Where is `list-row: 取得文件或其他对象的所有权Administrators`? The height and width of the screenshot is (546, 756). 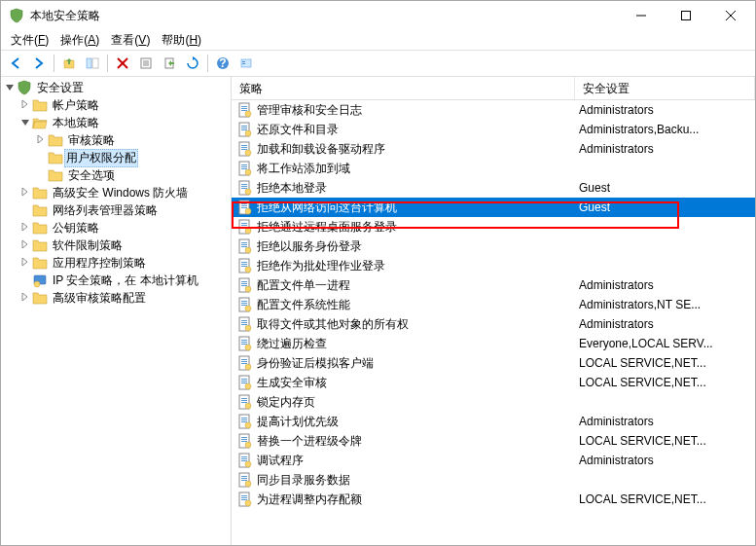
list-row: 取得文件或其他对象的所有权Administrators is located at coordinates (493, 324).